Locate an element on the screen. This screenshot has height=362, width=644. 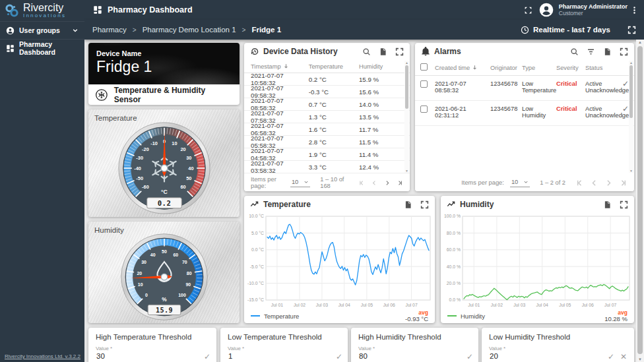
snowflake-circle-icon is located at coordinates (102, 95).